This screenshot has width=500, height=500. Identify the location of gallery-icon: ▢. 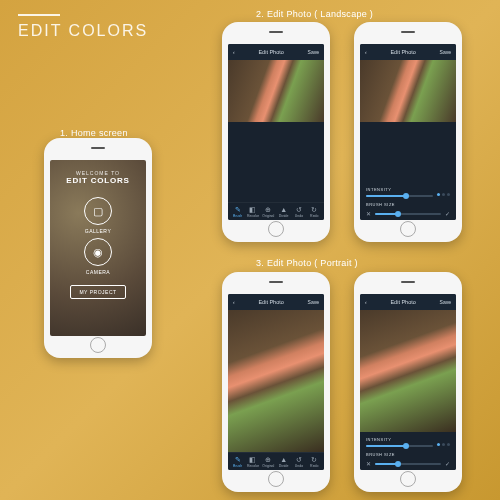
(98, 212).